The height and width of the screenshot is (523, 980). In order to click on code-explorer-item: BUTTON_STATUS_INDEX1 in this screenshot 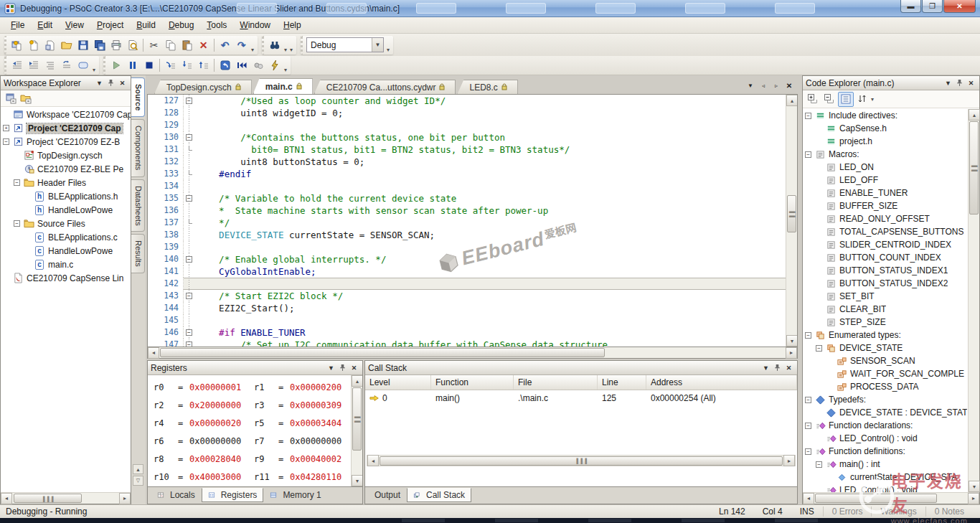, I will do `click(885, 270)`.